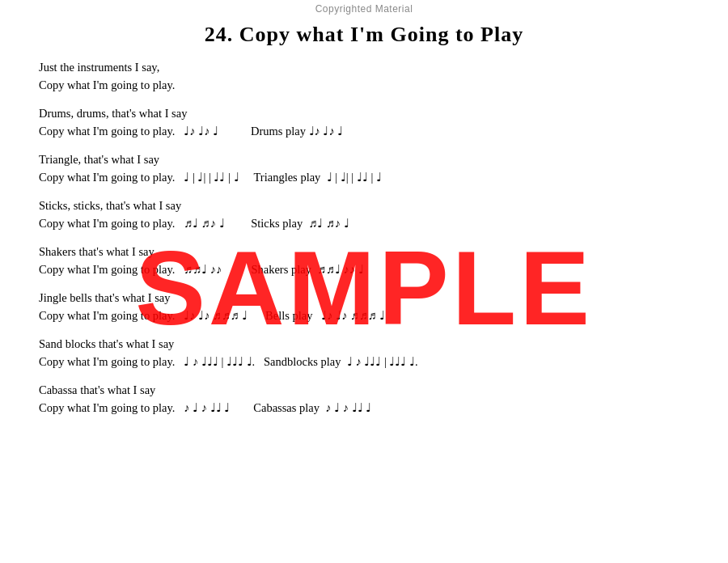 The width and height of the screenshot is (728, 563). What do you see at coordinates (364, 123) in the screenshot?
I see `verse-2: Drums, drums, that's what I say Copy wha…` at bounding box center [364, 123].